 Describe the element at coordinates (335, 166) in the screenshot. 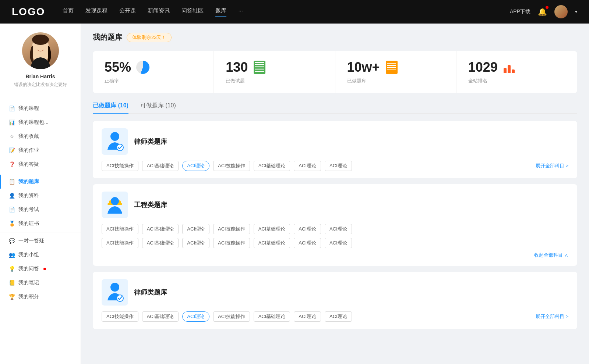

I see `tags-row-lawyer-1: ACI技能操作 ACI基础理论 ACI理论 ACI技能操作 ACI基础理论 AC…` at that location.